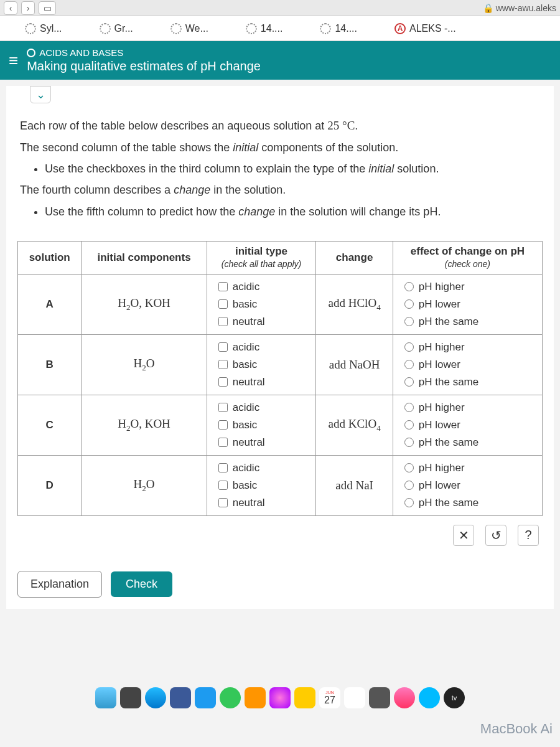 The image size is (560, 747). I want to click on initial-components: H2O, so click(144, 365).